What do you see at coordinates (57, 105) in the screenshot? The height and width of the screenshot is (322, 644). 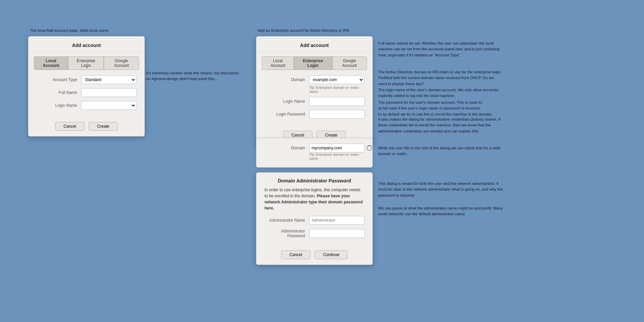 I see `login-name-label: Login Name` at bounding box center [57, 105].